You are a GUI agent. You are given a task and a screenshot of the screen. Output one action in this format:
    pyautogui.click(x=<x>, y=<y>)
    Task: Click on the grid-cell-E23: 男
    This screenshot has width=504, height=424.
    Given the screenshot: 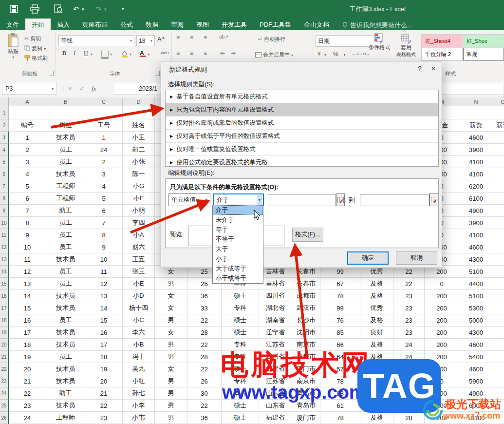 What is the action you would take?
    pyautogui.click(x=171, y=381)
    